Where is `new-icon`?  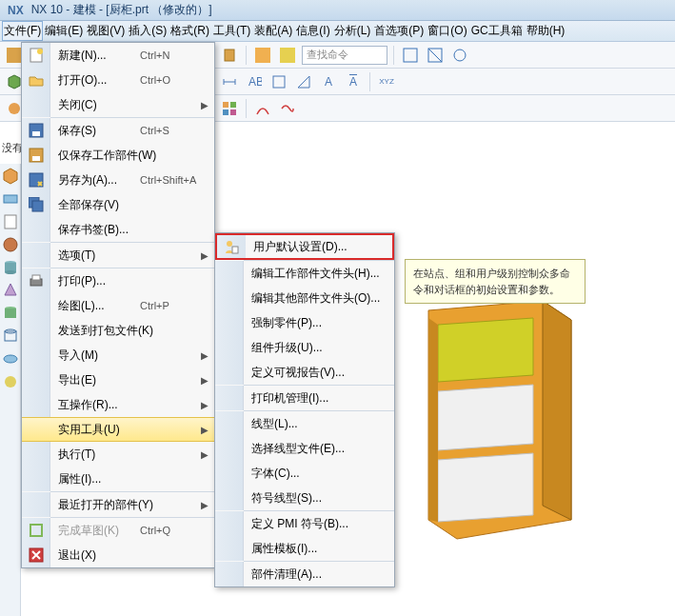 new-icon is located at coordinates (36, 55).